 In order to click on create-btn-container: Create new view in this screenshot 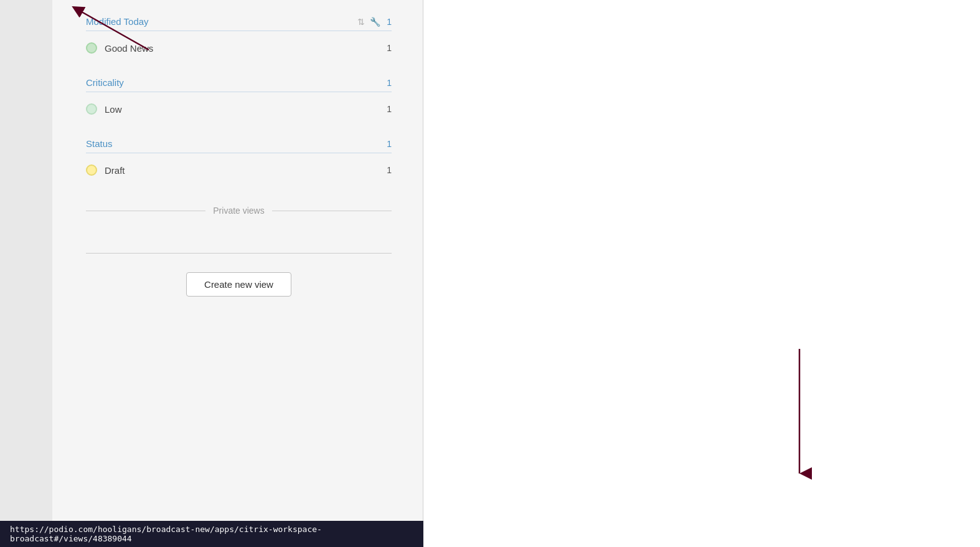, I will do `click(239, 282)`.